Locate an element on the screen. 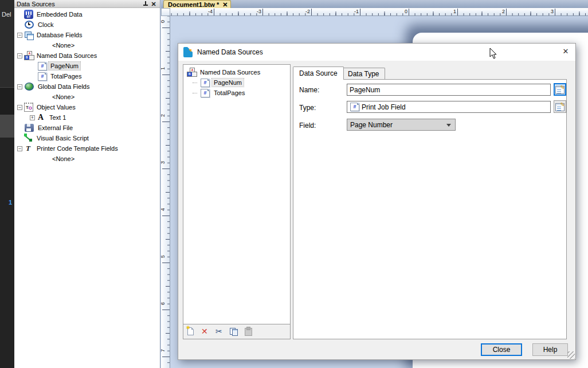 The height and width of the screenshot is (368, 588). sidebar-item-text-1: +Text 1 is located at coordinates (87, 118).